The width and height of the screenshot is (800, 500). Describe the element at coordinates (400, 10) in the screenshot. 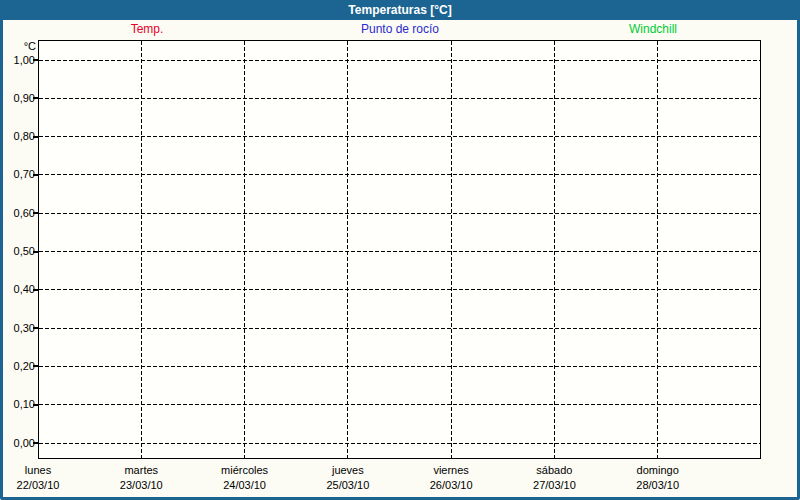

I see `chart-title-bar: Temperaturas [°C]` at that location.